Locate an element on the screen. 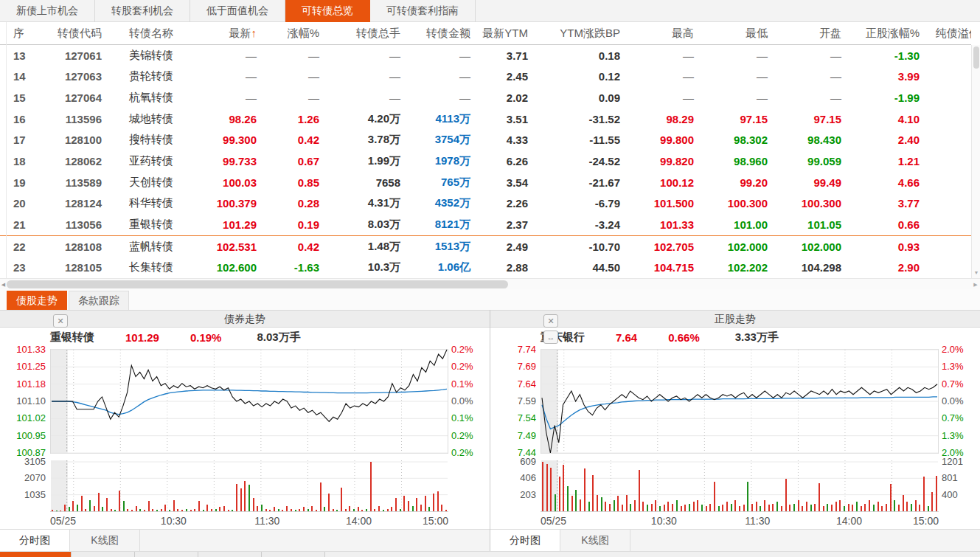 The height and width of the screenshot is (557, 980). column-header: 纯债溢价率 is located at coordinates (946, 34).